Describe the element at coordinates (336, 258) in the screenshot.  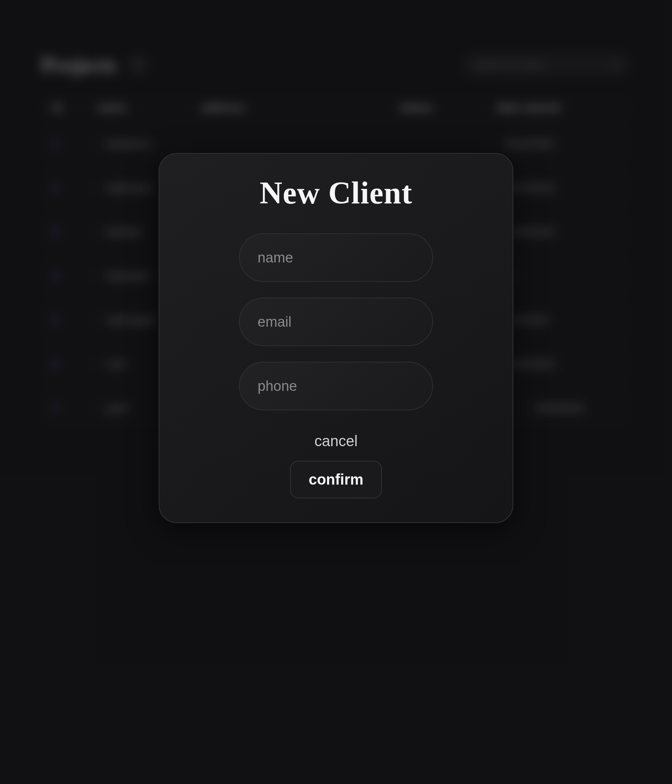
I see `name-input` at that location.